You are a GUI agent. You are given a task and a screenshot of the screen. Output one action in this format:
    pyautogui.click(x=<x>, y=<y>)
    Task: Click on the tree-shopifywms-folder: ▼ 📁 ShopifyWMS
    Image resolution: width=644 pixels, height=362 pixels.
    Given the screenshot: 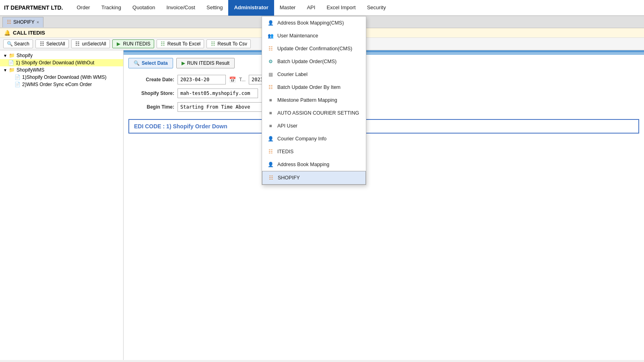 What is the action you would take?
    pyautogui.click(x=62, y=70)
    